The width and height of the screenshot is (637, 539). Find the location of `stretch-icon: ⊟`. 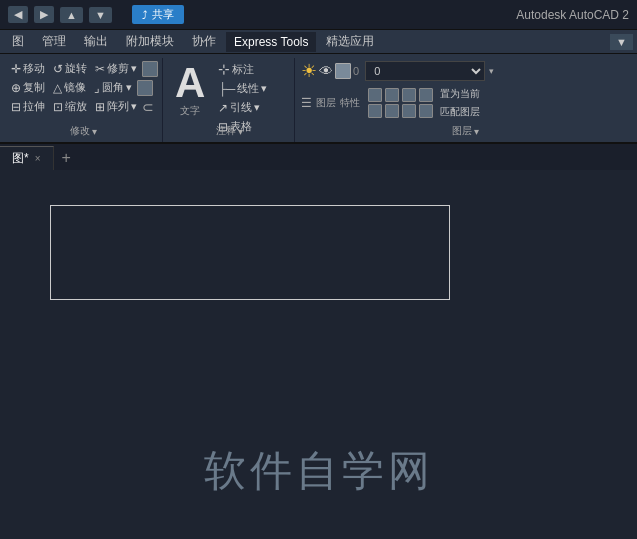

stretch-icon: ⊟ is located at coordinates (16, 107).